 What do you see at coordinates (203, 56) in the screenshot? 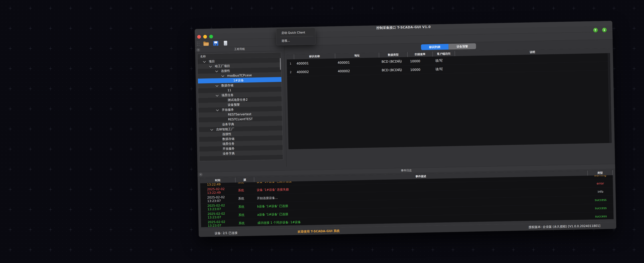
I see `tree-header-label: 名称` at bounding box center [203, 56].